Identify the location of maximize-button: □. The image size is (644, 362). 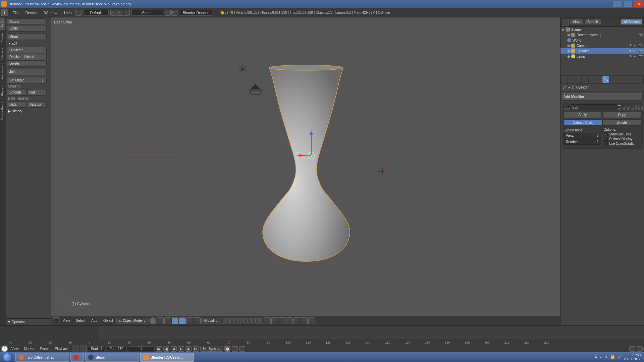
(628, 4).